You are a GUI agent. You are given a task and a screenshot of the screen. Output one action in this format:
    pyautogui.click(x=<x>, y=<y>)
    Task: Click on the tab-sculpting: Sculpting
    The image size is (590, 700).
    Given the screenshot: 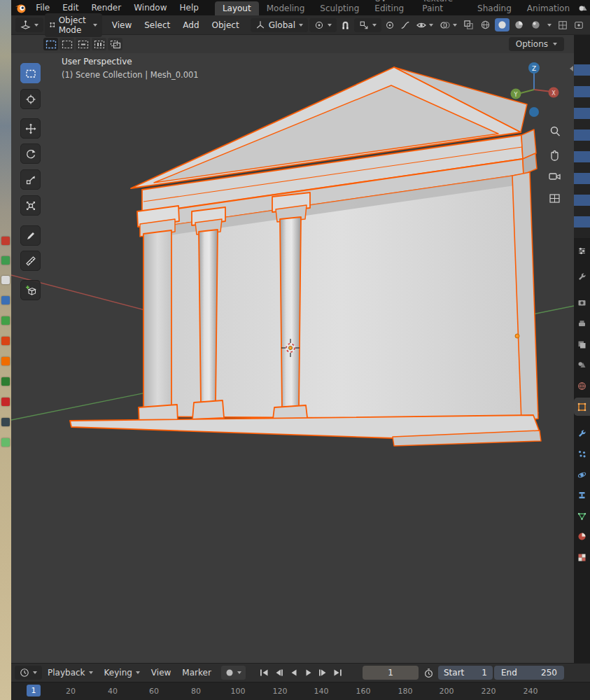 What is the action you would take?
    pyautogui.click(x=339, y=8)
    